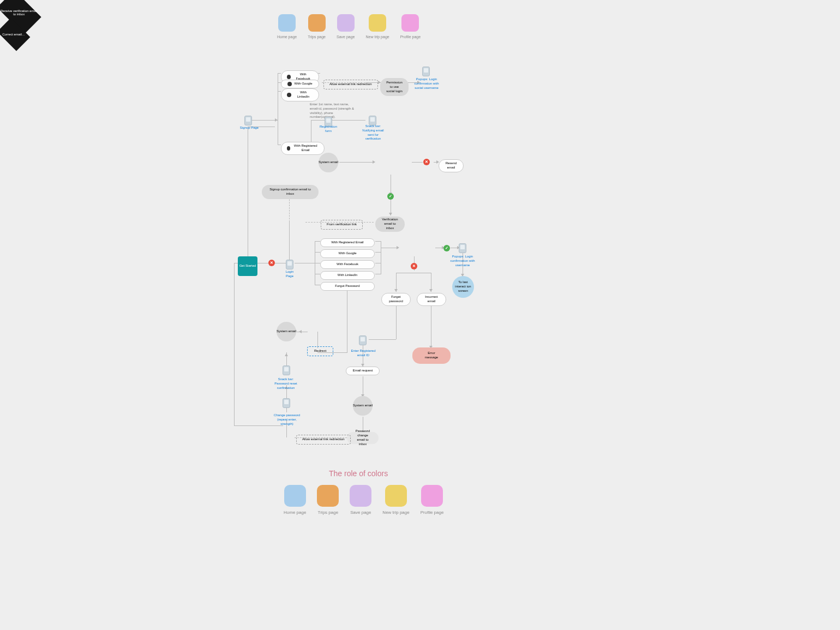 This screenshot has width=840, height=630. I want to click on label: Incorrect email, so click(431, 299).